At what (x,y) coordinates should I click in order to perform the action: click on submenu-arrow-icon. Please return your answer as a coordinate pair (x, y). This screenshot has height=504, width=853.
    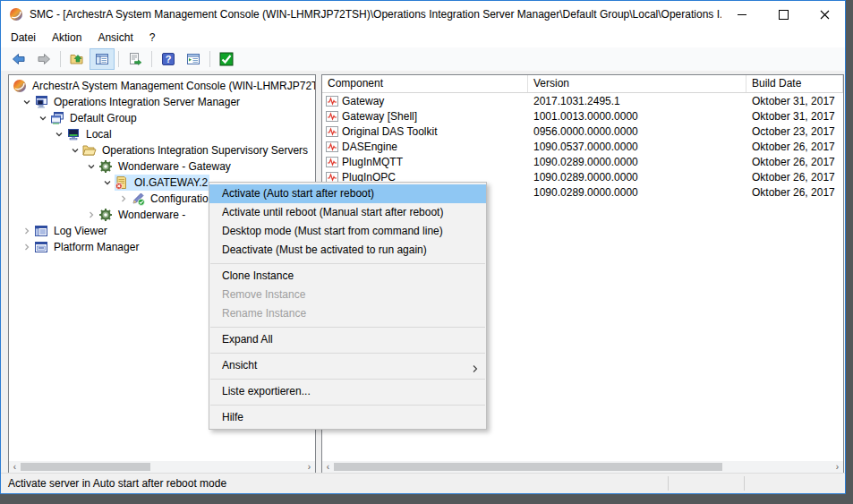
    Looking at the image, I should click on (475, 368).